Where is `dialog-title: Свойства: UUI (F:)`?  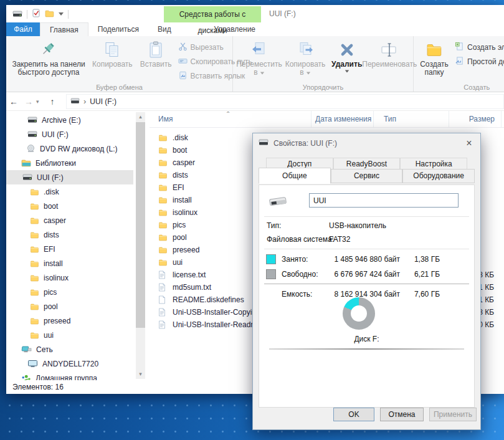
dialog-title: Свойства: UUI (F:) is located at coordinates (366, 143).